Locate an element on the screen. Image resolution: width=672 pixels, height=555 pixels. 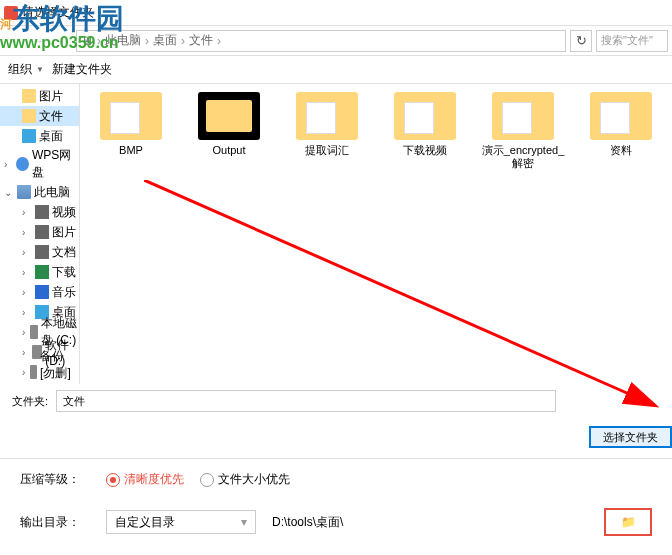
new-folder-button: 新建文件夹 is located at coordinates (82, 70).